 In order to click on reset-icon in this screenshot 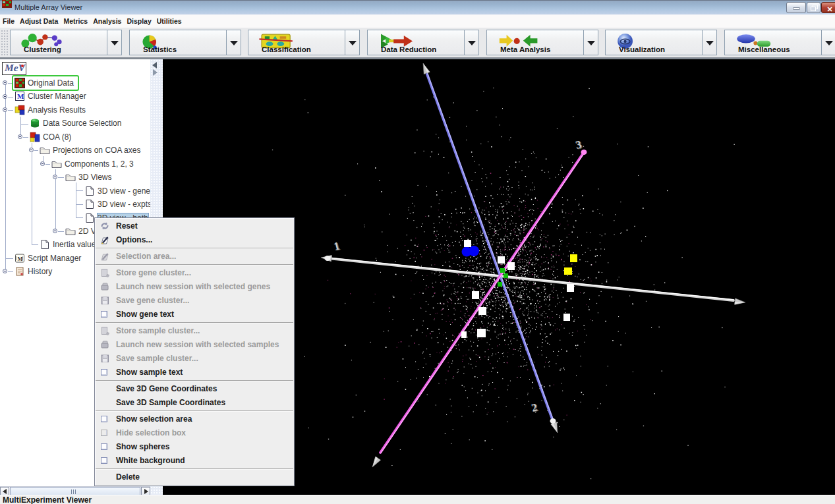, I will do `click(105, 226)`.